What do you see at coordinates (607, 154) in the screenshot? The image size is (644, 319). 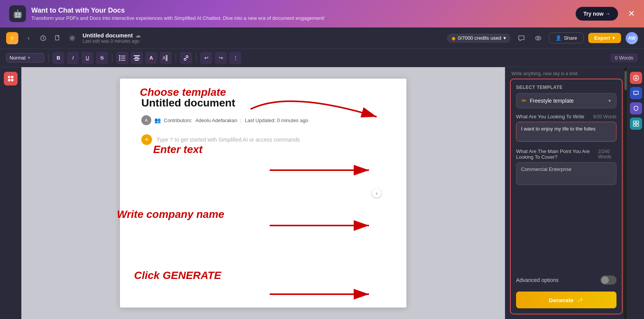 I see `field2-count: 2/240 Words` at bounding box center [607, 154].